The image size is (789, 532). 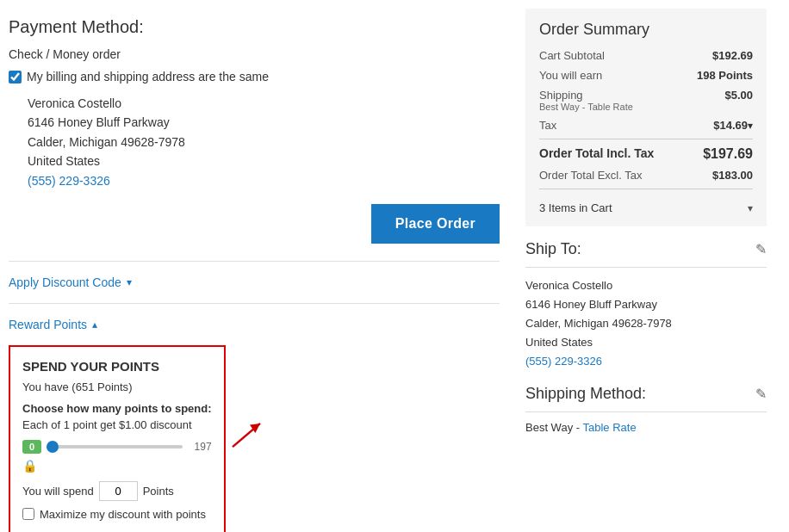 I want to click on shipping-method-header: Shipping Method: ✎, so click(x=646, y=394).